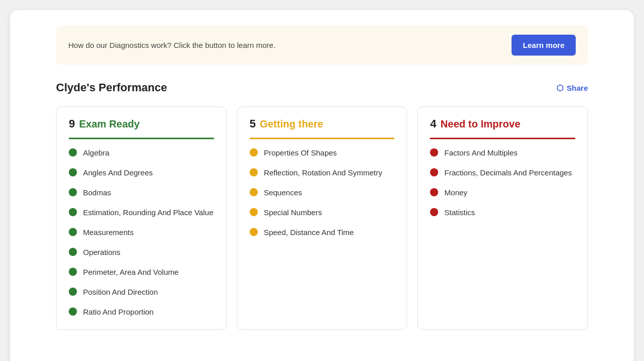  What do you see at coordinates (142, 172) in the screenshot?
I see `list-item: Angles And Degrees` at bounding box center [142, 172].